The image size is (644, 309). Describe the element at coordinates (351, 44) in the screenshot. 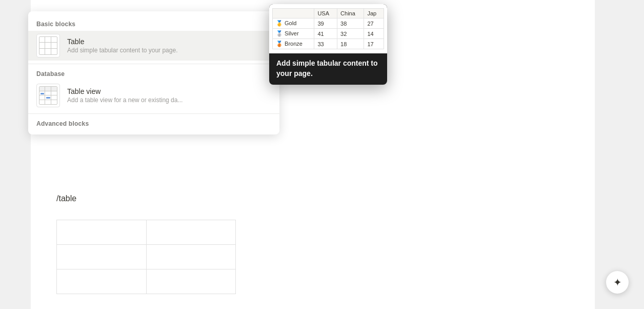

I see `china-bronze: 18` at that location.